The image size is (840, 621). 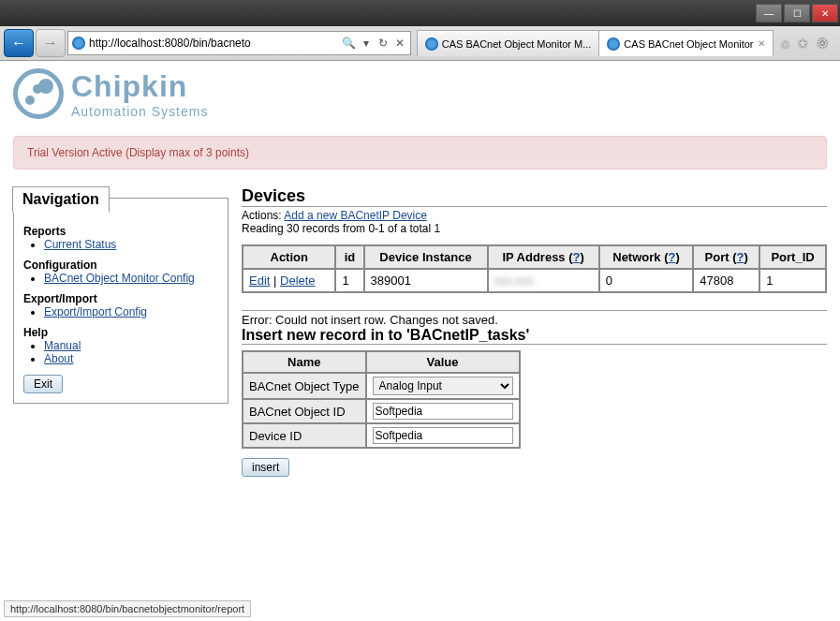 I want to click on search-icon: 🔍, so click(x=349, y=43).